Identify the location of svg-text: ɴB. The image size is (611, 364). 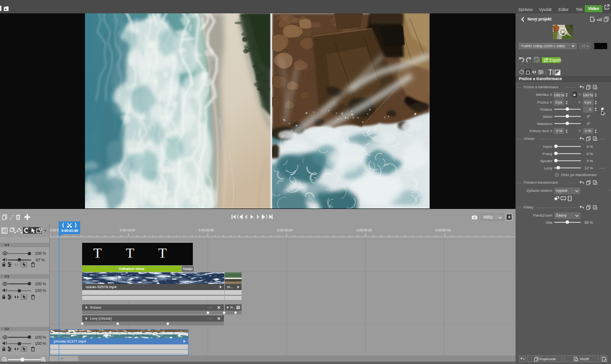
(599, 20).